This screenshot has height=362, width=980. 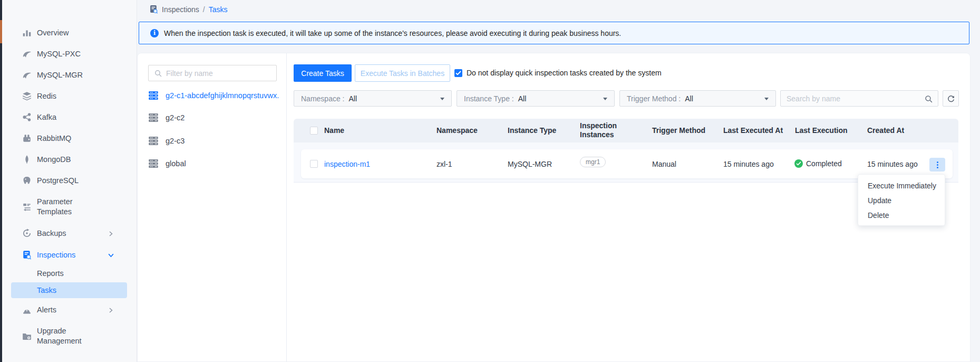 I want to click on refresh-icon, so click(x=951, y=99).